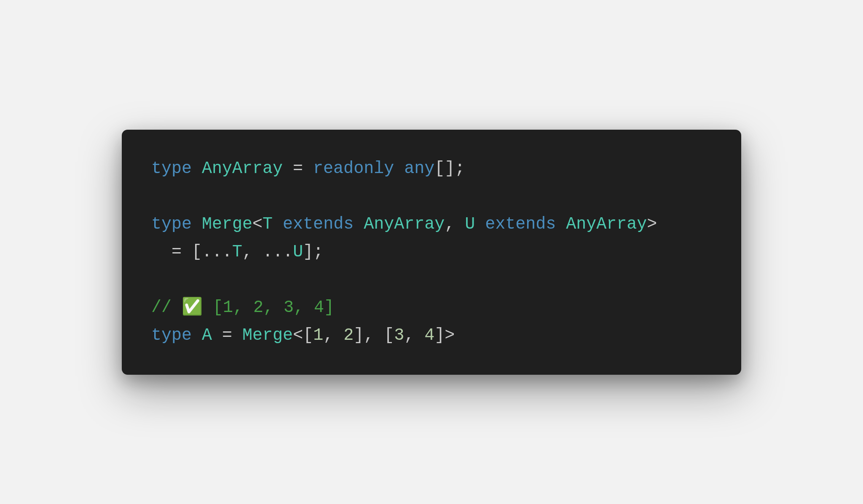  Describe the element at coordinates (354, 168) in the screenshot. I see `keyword-readonly: readonly` at that location.